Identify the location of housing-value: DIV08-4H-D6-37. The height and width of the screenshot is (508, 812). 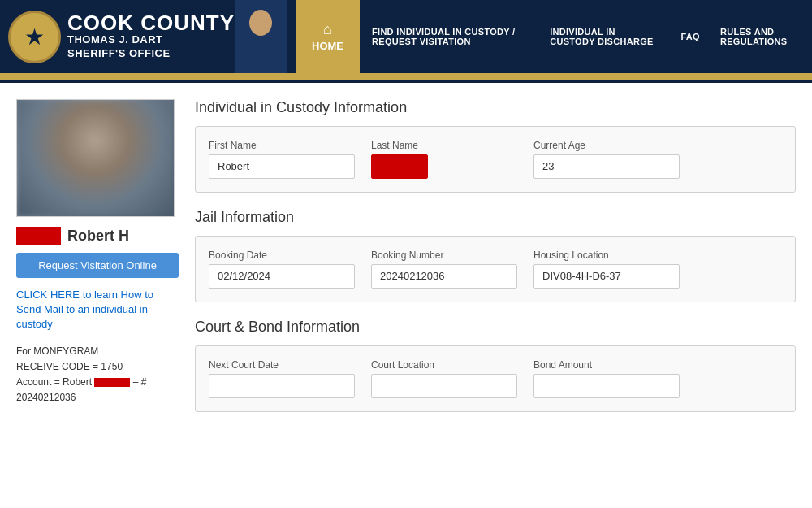
(607, 276).